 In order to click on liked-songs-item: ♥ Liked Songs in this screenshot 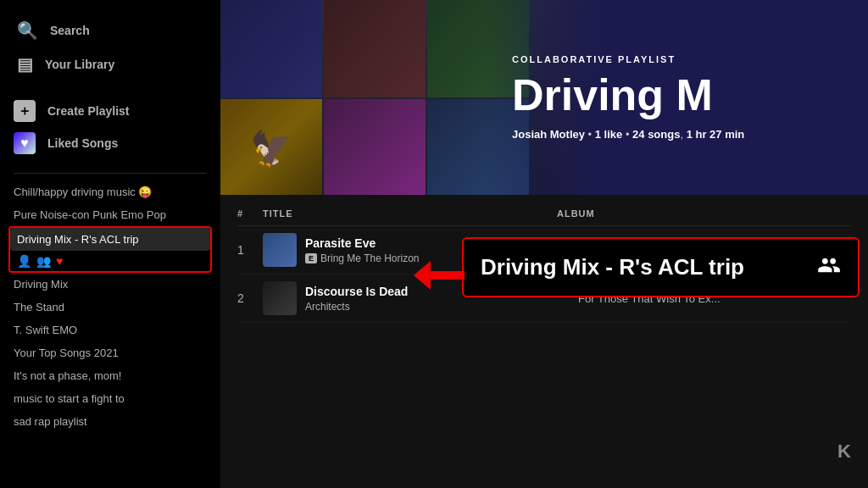, I will do `click(110, 143)`.